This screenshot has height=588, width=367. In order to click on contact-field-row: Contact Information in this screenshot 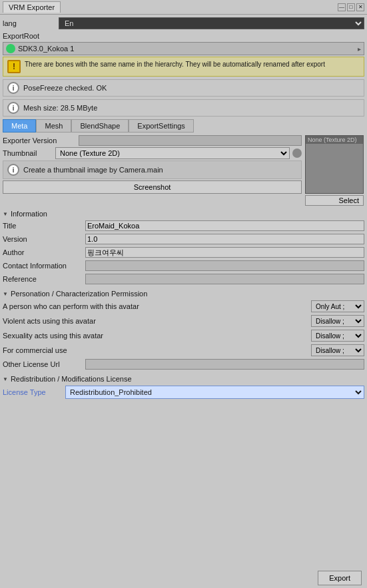, I will do `click(184, 266)`.